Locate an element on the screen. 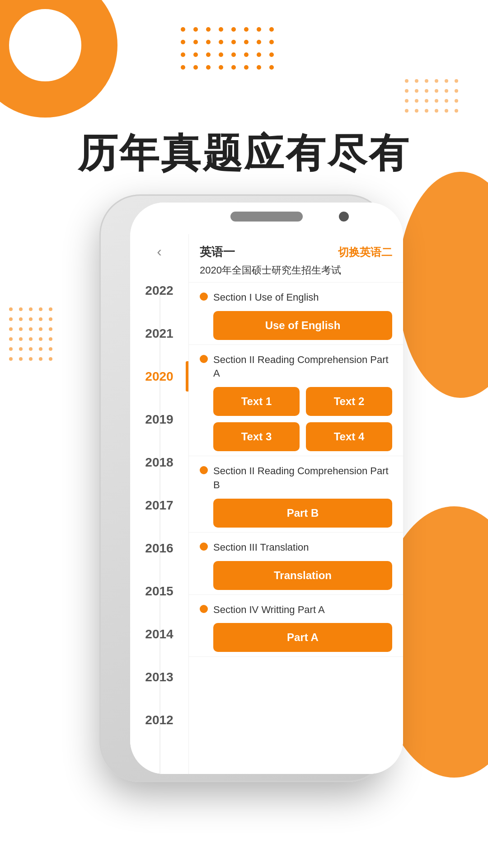 The height and width of the screenshot is (868, 488). section-header-0: Section I Use of English is located at coordinates (296, 297).